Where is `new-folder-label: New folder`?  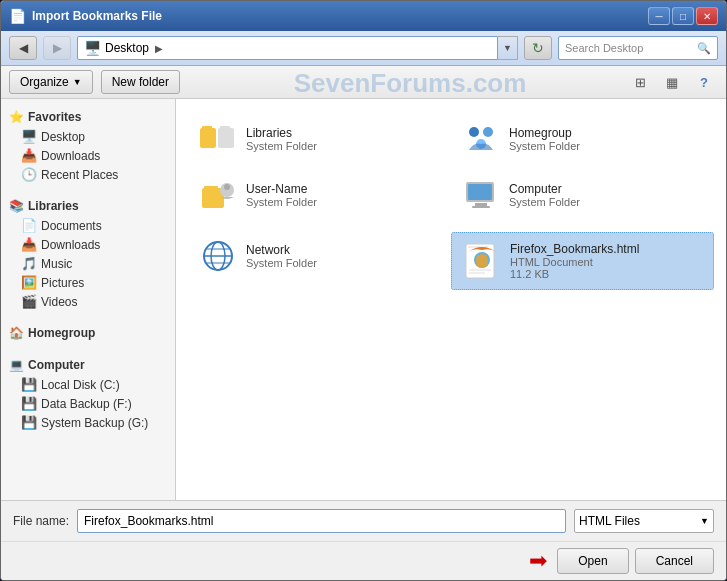 new-folder-label: New folder is located at coordinates (140, 82).